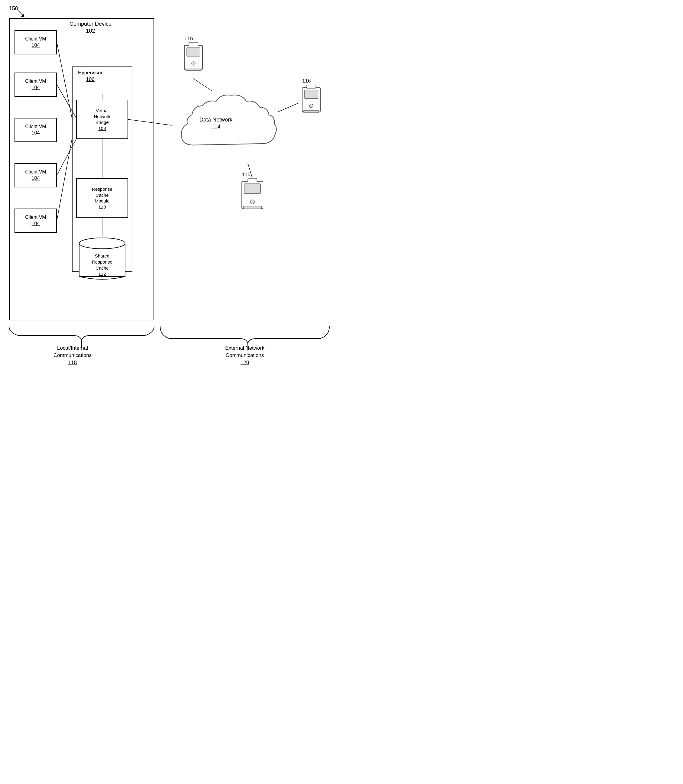 Image resolution: width=683 pixels, height=784 pixels. What do you see at coordinates (102, 120) in the screenshot?
I see `vnb-box: Virtual Network Bridge 108` at bounding box center [102, 120].